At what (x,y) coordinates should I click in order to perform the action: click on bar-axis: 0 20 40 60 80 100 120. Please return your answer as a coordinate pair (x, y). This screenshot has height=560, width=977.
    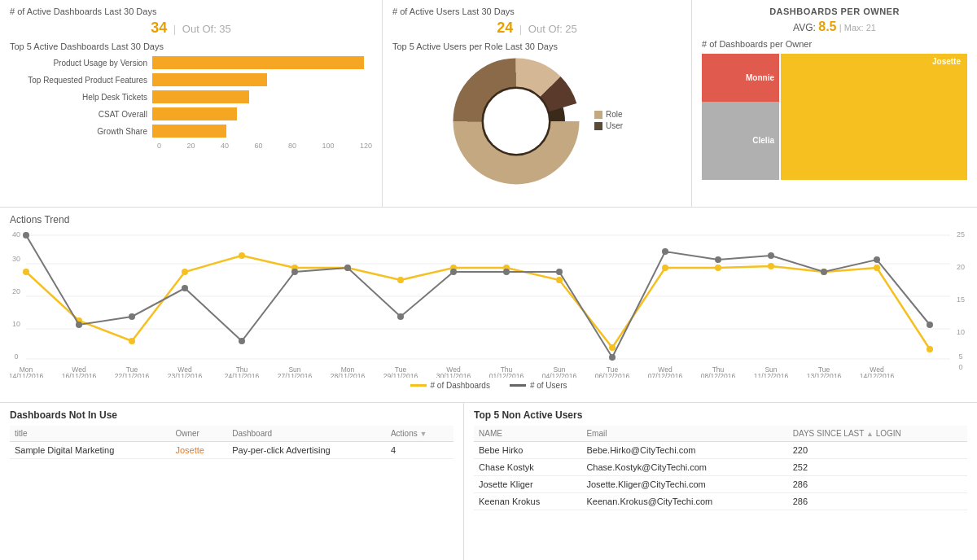
    Looking at the image, I should click on (191, 146).